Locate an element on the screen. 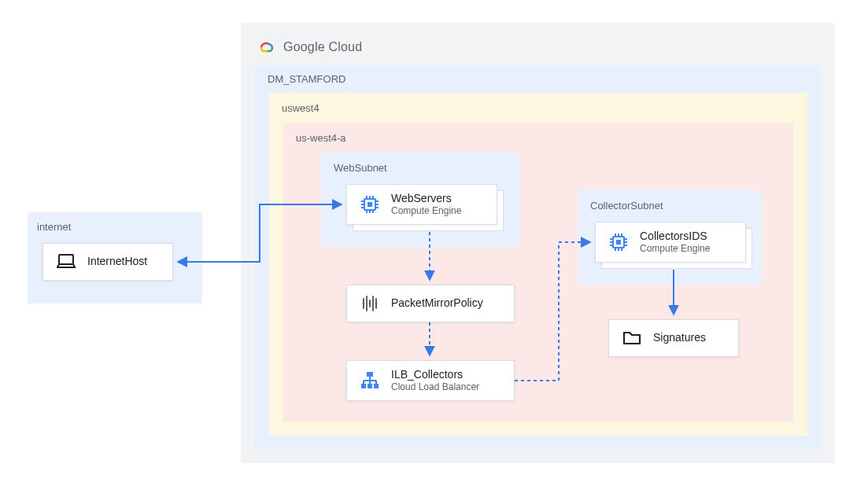 The width and height of the screenshot is (868, 482). node-ilb: ILB_Collectors Cloud Load Balancer is located at coordinates (430, 381).